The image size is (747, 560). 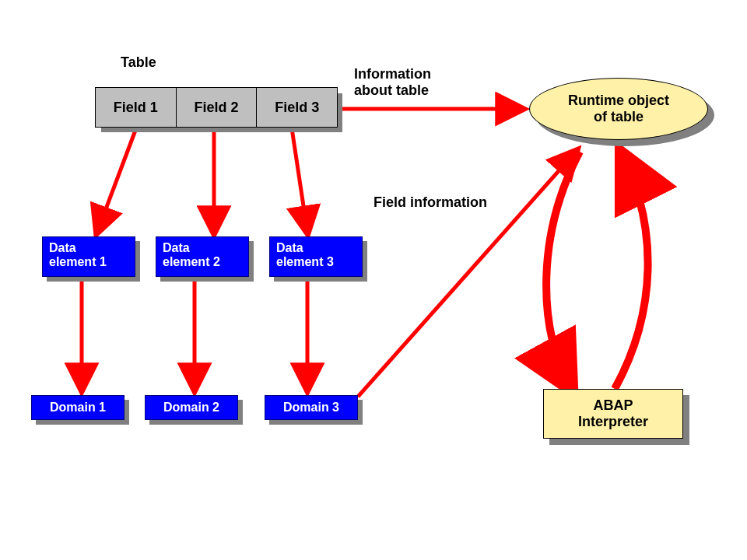 I want to click on domain-2: Domain 2, so click(x=191, y=408).